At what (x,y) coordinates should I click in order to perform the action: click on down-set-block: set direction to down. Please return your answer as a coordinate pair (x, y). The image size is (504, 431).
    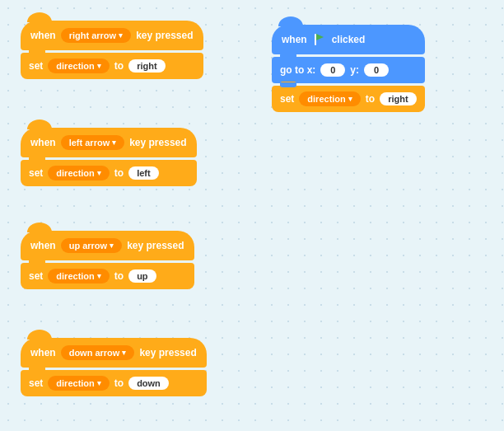
    Looking at the image, I should click on (114, 383).